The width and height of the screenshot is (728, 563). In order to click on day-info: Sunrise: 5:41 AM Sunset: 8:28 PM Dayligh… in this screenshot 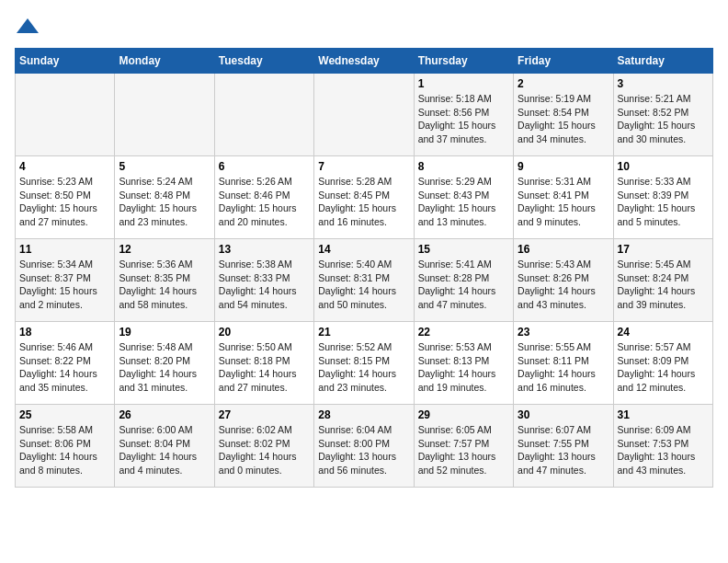, I will do `click(463, 285)`.